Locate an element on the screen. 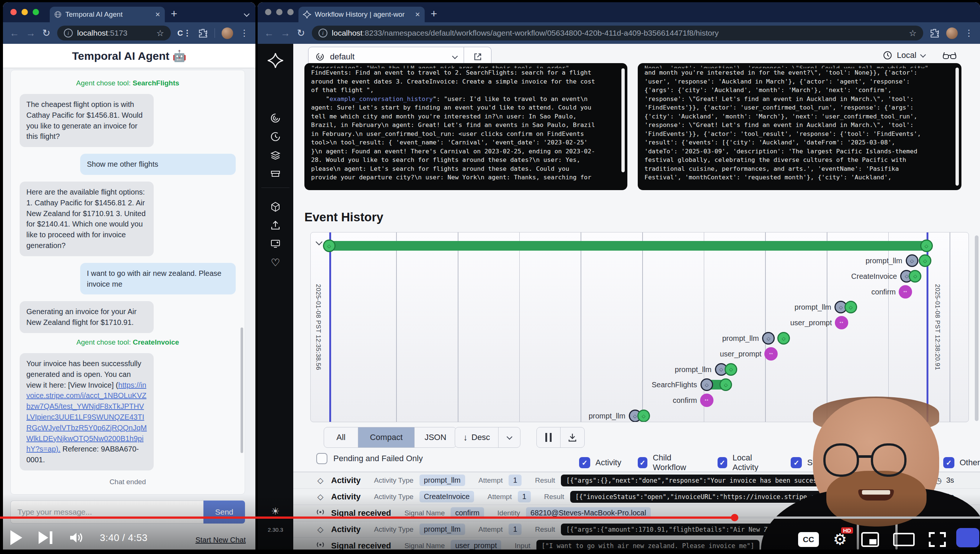 This screenshot has width=980, height=554. tab-temporal-ai-agent: Temporal AI Agent ✕ is located at coordinates (107, 14).